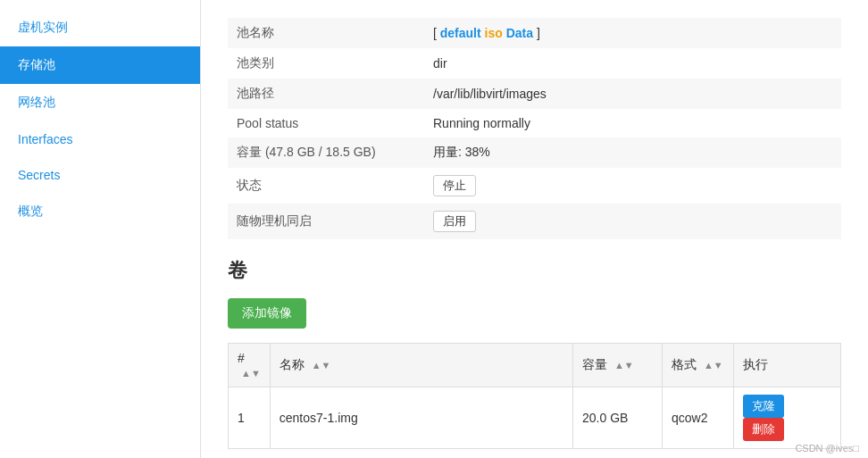 The height and width of the screenshot is (458, 868). Describe the element at coordinates (326, 153) in the screenshot. I see `capacity-label: 容量 (47.8 GB / 18.5 GB)` at that location.